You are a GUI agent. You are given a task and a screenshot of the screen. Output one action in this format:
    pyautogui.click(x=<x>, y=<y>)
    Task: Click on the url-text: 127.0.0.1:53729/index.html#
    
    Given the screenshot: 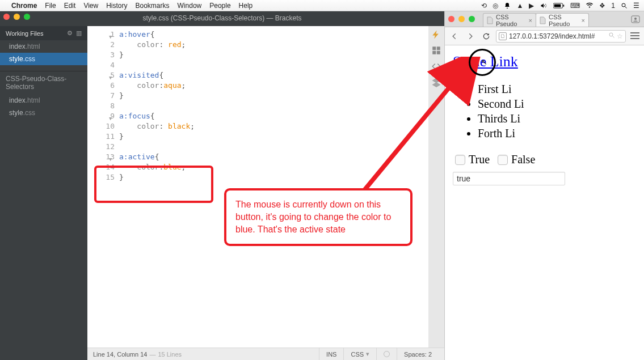 What is the action you would take?
    pyautogui.click(x=552, y=36)
    